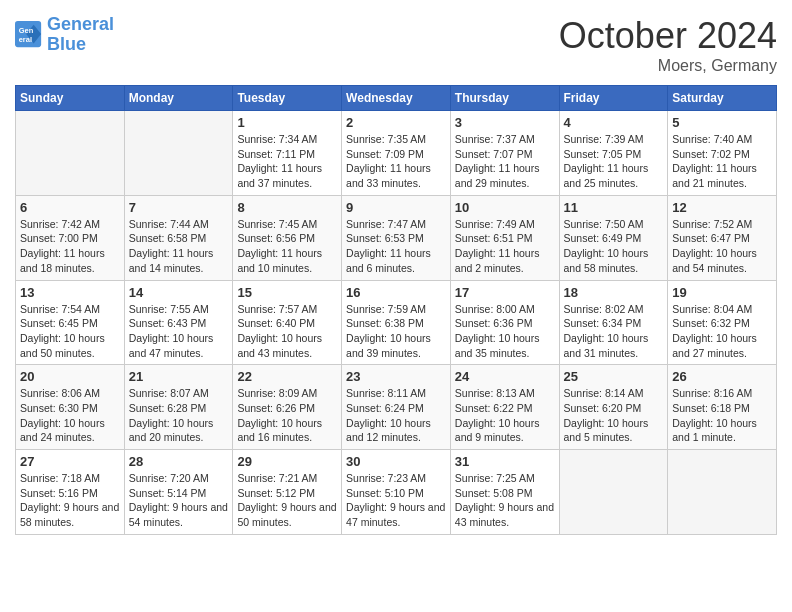 The height and width of the screenshot is (612, 792). I want to click on day-info: Sunrise: 7:23 AMSunset: 5:10 PMDaylight:…, so click(396, 500).